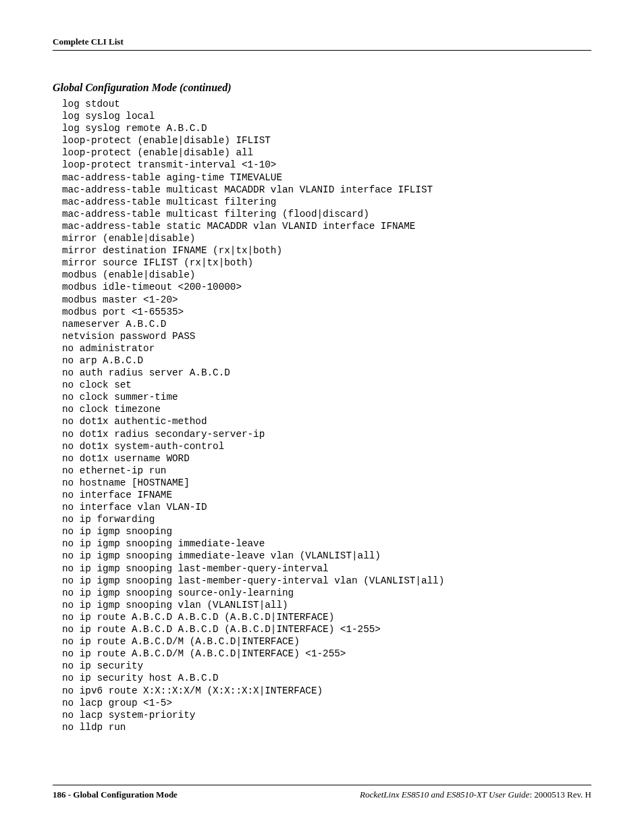  I want to click on footer-revision: : 2000513 Rev. H, so click(560, 794).